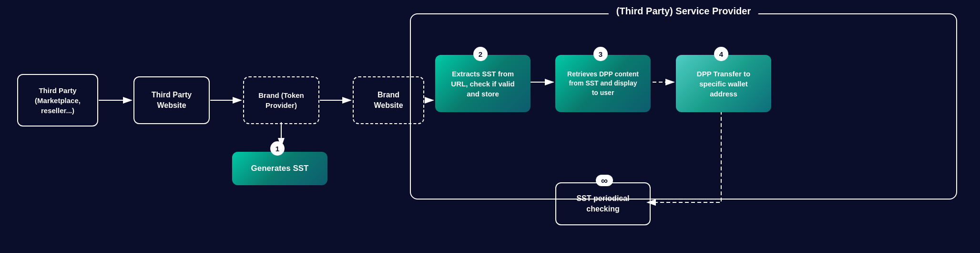  What do you see at coordinates (480, 54) in the screenshot?
I see `step-badge-2: 2` at bounding box center [480, 54].